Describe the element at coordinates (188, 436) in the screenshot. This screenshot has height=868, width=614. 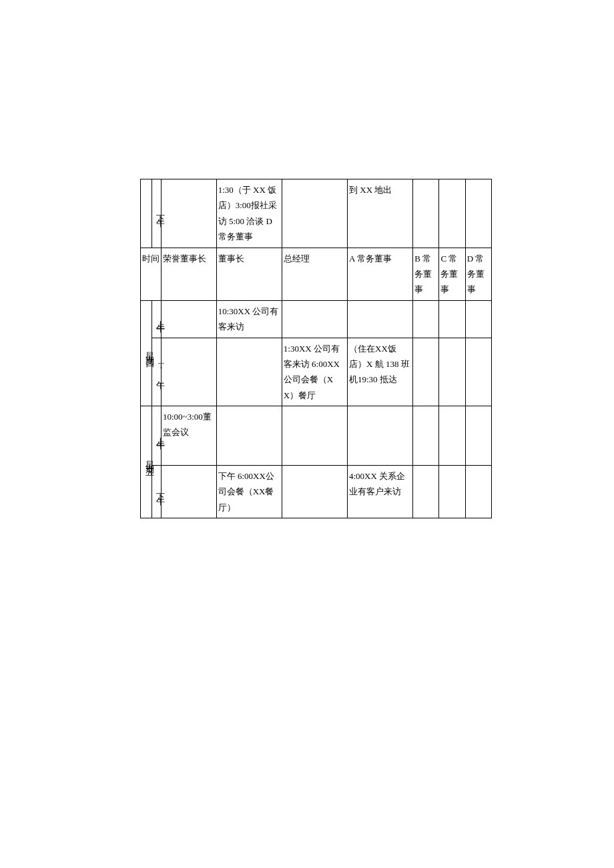
I see `cell-honorary: 10:00~3:00董监会议` at that location.